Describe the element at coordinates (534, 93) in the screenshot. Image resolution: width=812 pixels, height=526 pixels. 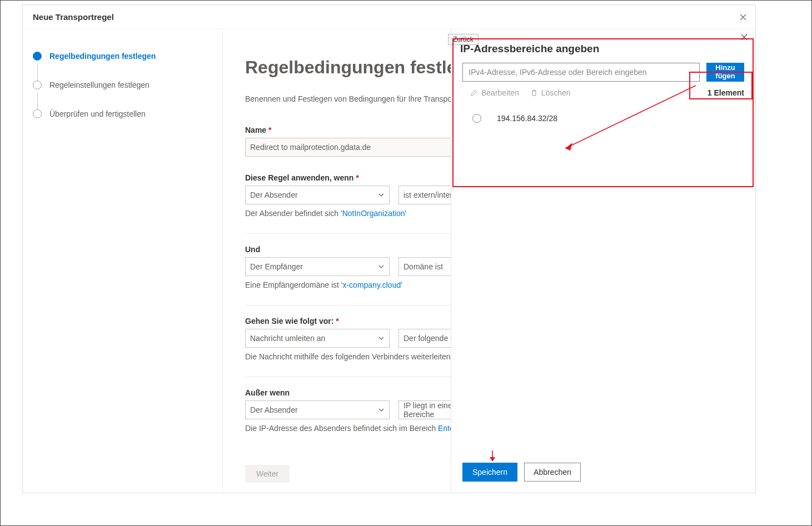
I see `trash-icon` at that location.